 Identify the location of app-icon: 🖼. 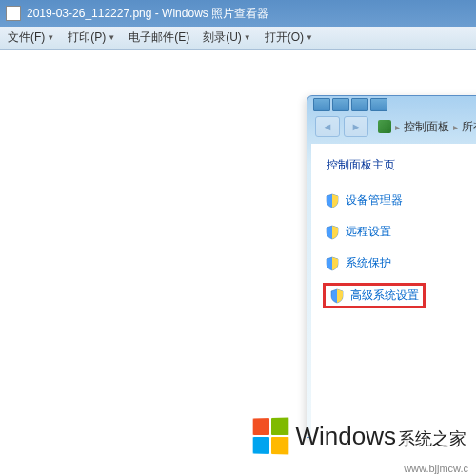
(13, 13).